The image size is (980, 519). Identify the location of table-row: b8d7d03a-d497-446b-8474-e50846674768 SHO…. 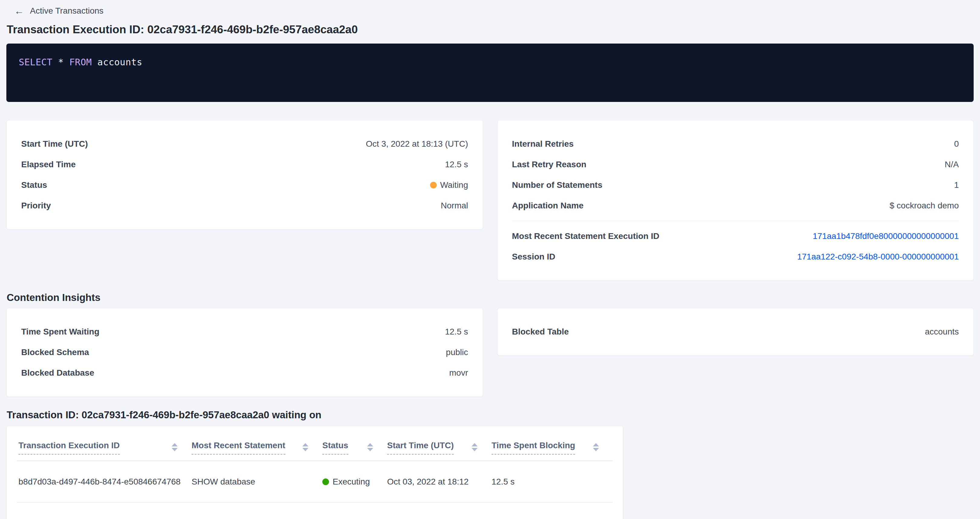
(315, 482).